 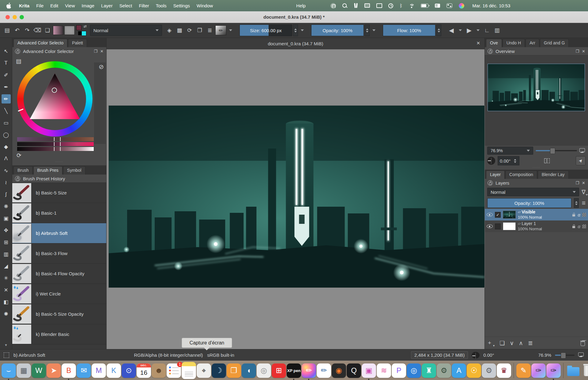 I want to click on eraser-mode-icon: ◈, so click(x=169, y=30).